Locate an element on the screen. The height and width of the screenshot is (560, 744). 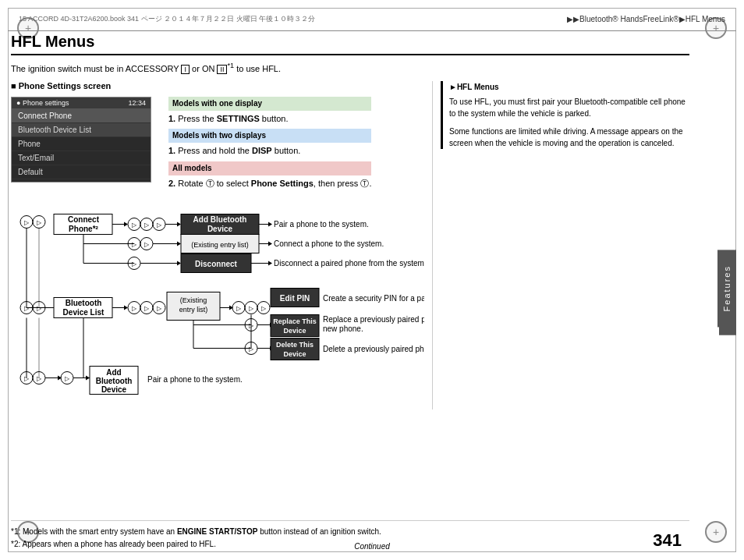
svg-text: Add is located at coordinates (114, 373).